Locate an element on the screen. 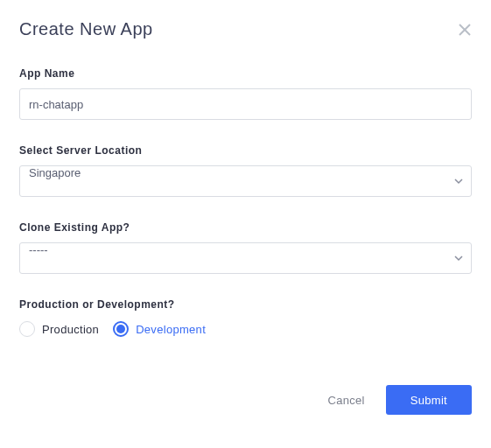  radio-label-development: Development is located at coordinates (171, 329).